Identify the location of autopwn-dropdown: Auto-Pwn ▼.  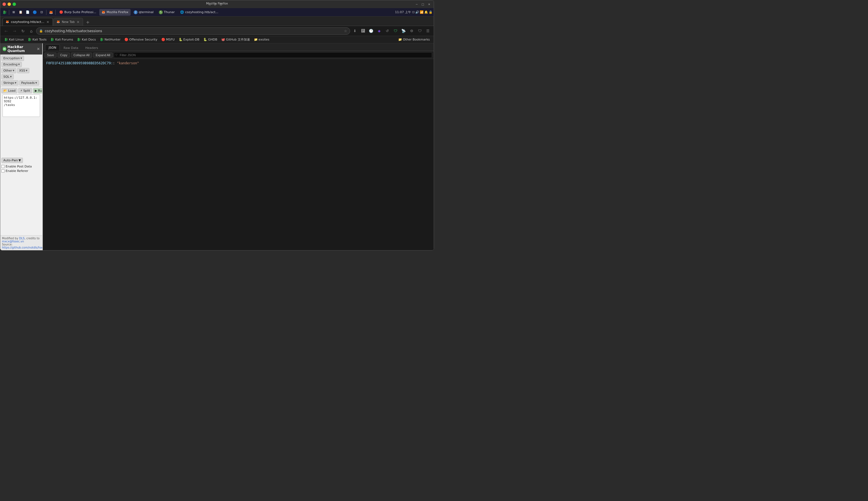
(12, 160).